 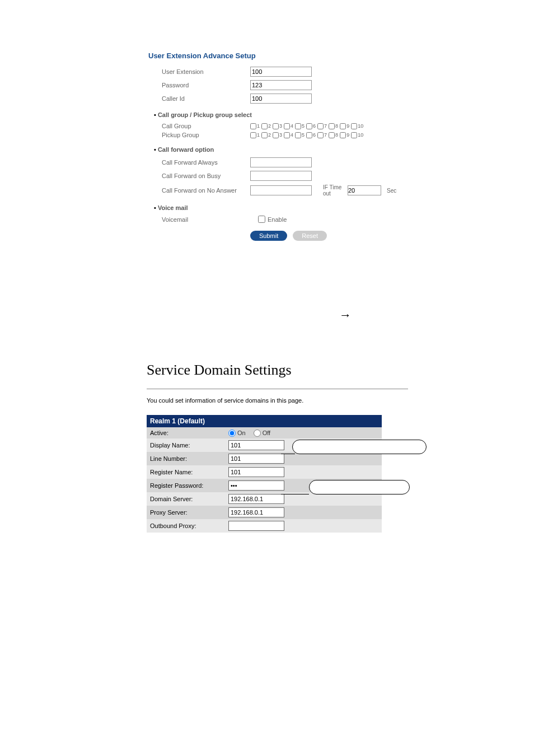 What do you see at coordinates (270, 135) in the screenshot?
I see `pickup-group-label-2: 2` at bounding box center [270, 135].